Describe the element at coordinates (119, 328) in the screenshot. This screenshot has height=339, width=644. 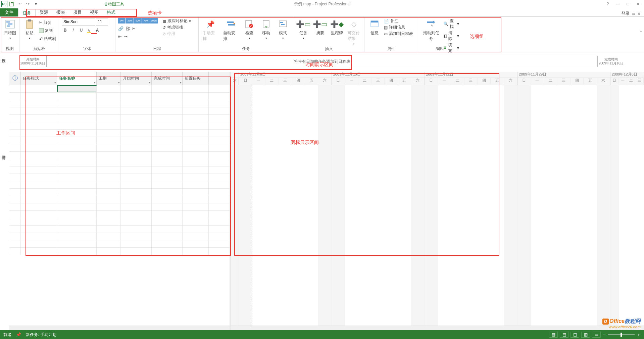
I see `grid-h-scrollbar` at that location.